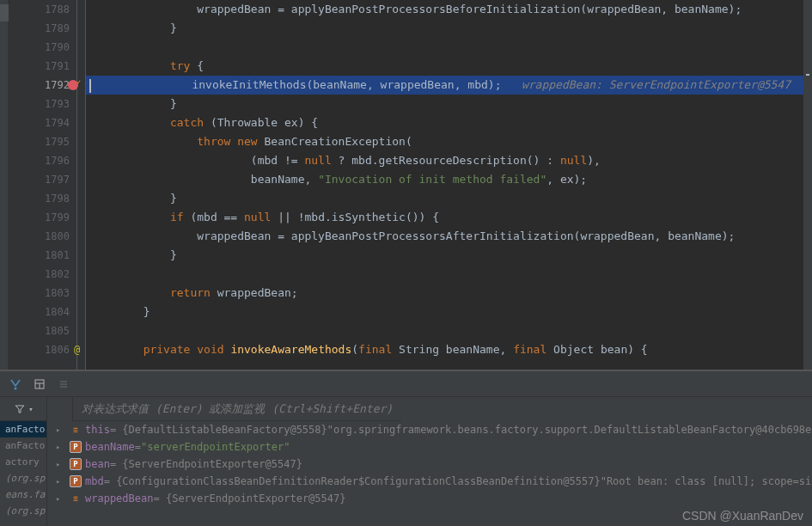 Image resolution: width=812 pixels, height=526 pixels. Describe the element at coordinates (31, 409) in the screenshot. I see `dropdown-icon: ▾` at that location.